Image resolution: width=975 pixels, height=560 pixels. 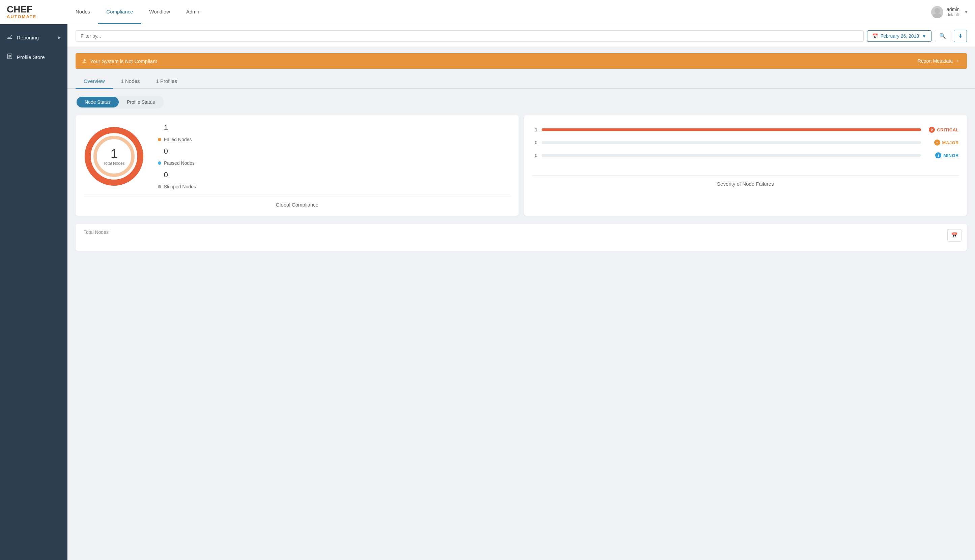 I want to click on critical-label-area: ✕ CRITICAL, so click(x=942, y=130).